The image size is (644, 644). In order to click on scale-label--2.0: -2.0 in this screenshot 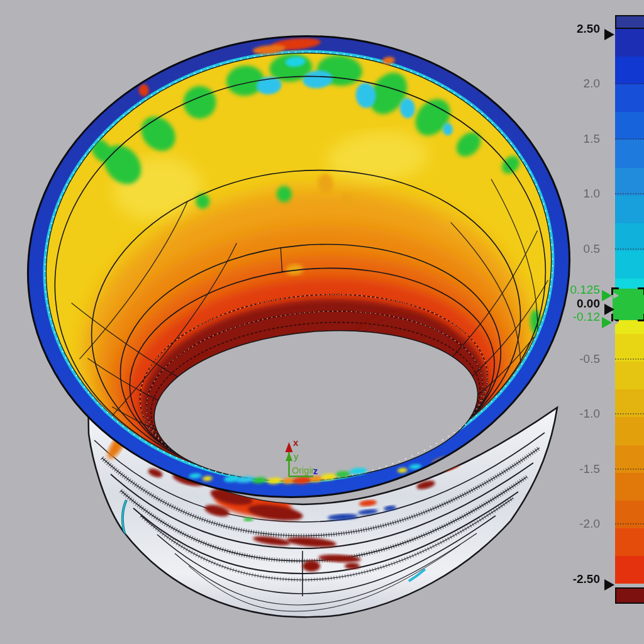, I will do `click(559, 524)`.